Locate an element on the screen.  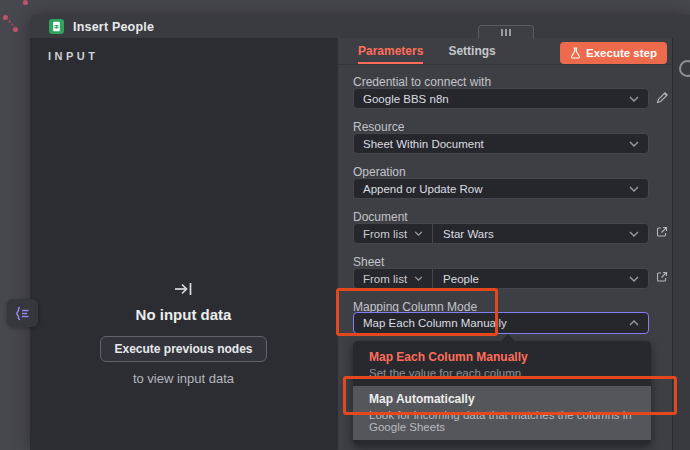
document-value: Star Wars is located at coordinates (531, 234).